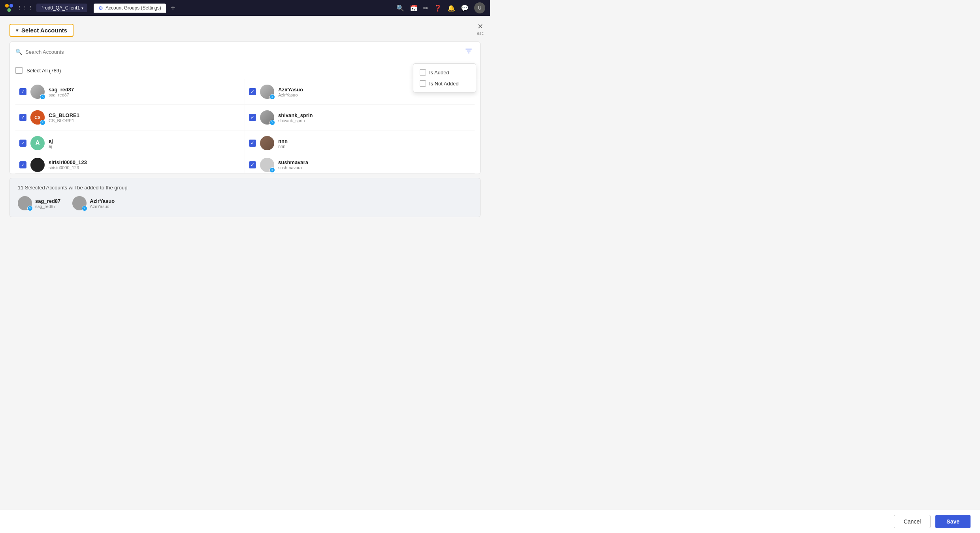 The width and height of the screenshot is (980, 533). I want to click on list-item: ✓ 𝕏 shivank_sprin shivank_sprin, so click(360, 118).